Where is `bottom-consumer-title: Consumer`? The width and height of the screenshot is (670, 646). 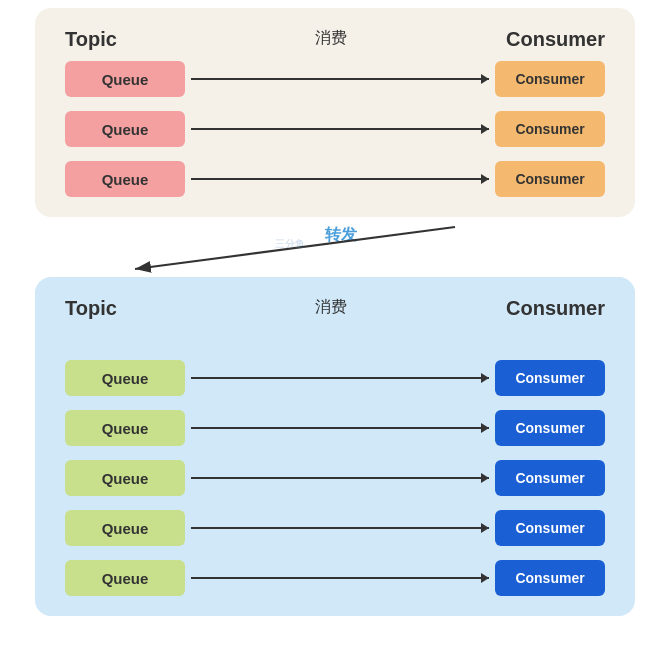 bottom-consumer-title: Consumer is located at coordinates (556, 308).